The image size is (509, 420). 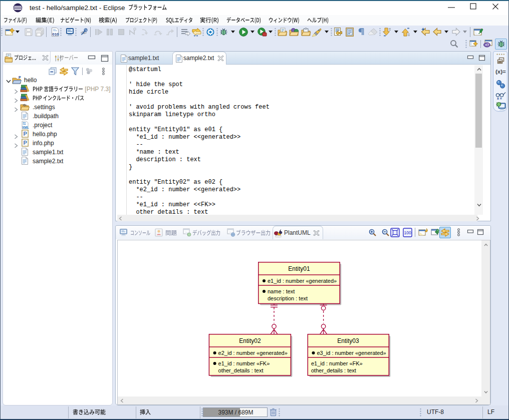 I want to click on svg-text: XML, so click(x=26, y=127).